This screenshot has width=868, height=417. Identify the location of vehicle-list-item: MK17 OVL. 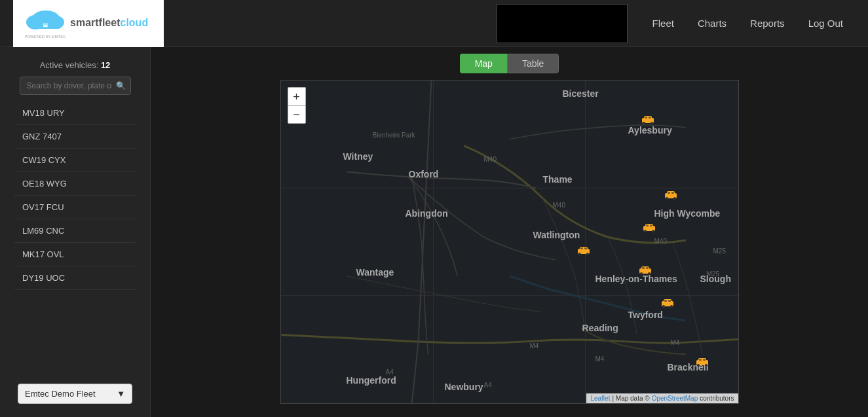
(75, 255).